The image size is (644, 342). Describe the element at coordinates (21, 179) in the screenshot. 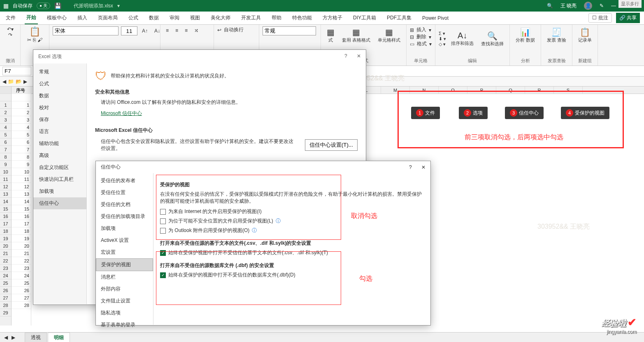

I see `cell: 11` at that location.